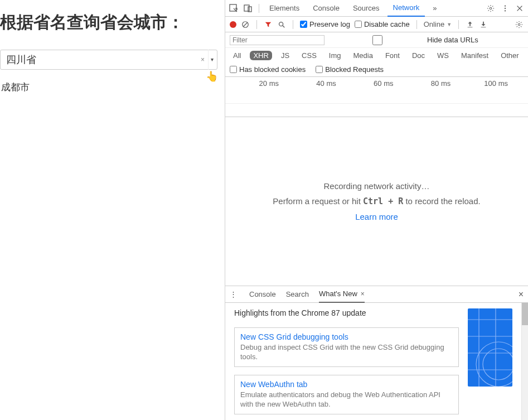 The width and height of the screenshot is (528, 420). Describe the element at coordinates (233, 295) in the screenshot. I see `kebab-menu-icon: ⋮` at that location.